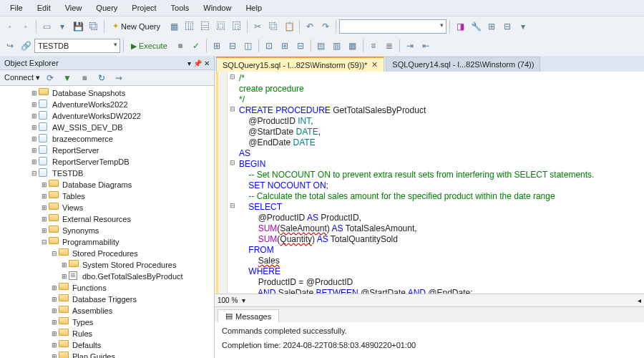  Describe the element at coordinates (102, 78) in the screenshot. I see `oe-sync-icon: ↻` at that location.